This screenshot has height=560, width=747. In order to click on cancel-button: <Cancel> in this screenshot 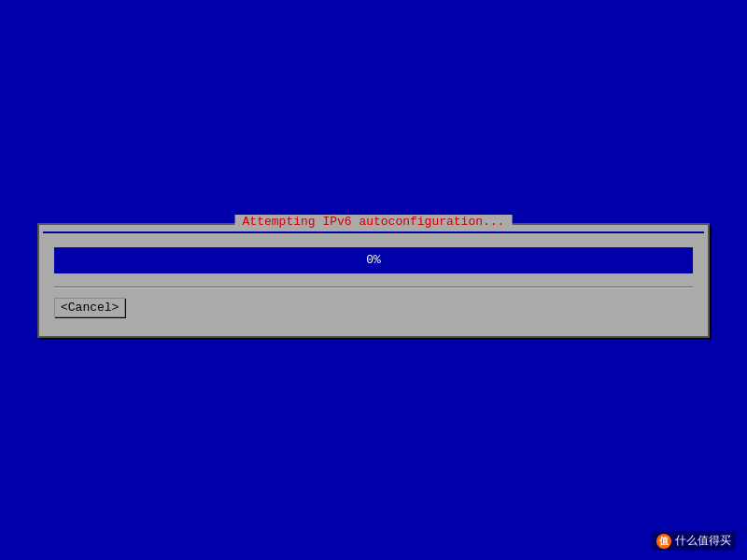, I will do `click(90, 308)`.